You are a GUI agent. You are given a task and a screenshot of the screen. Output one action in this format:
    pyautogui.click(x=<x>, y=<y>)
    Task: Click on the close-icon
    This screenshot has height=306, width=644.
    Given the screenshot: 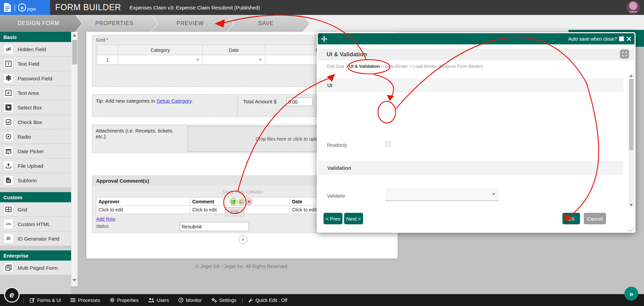 What is the action you would take?
    pyautogui.click(x=629, y=39)
    